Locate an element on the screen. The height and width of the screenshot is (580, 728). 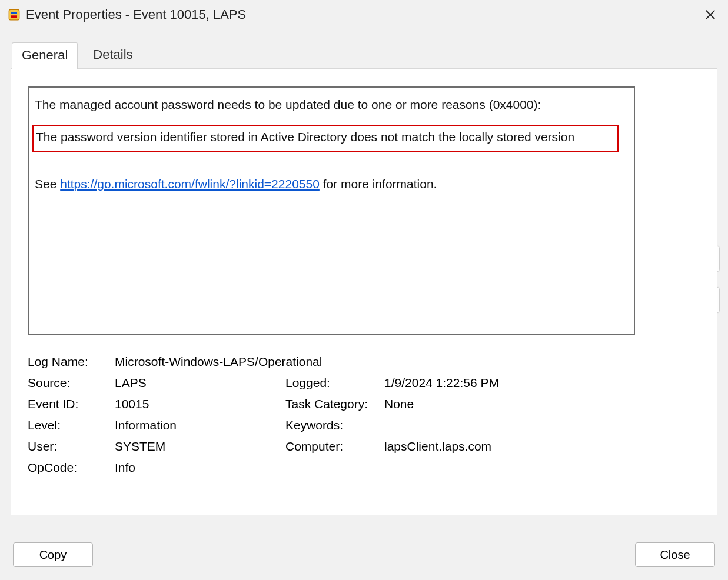
value-log-name: Microsoft-Windows-LAPS/Operational is located at coordinates (218, 362).